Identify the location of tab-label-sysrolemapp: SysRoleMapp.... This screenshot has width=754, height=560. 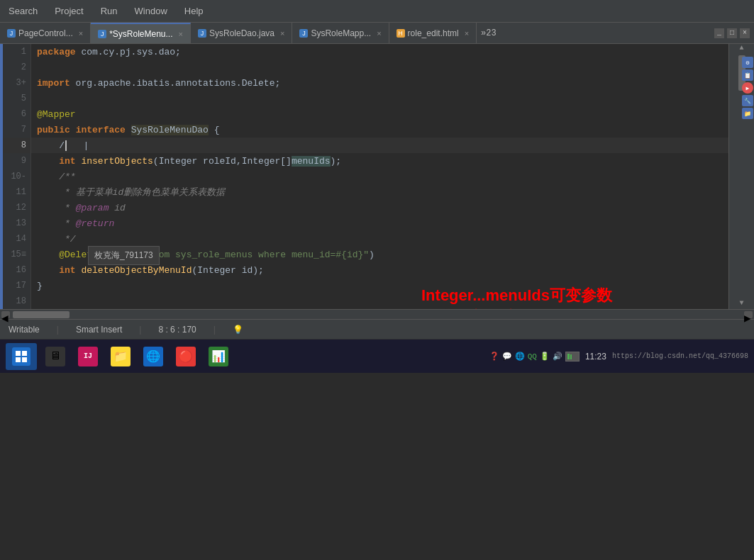
(340, 33).